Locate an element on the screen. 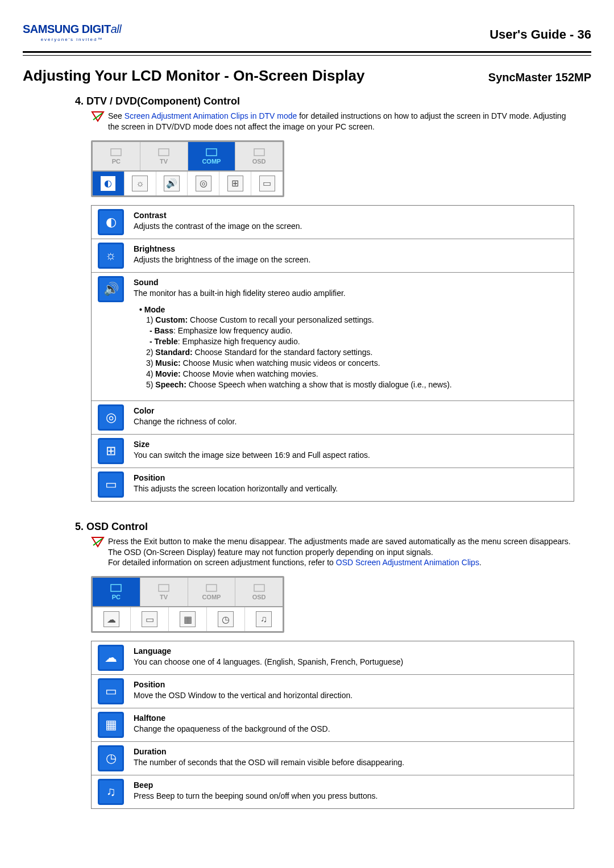 The width and height of the screenshot is (614, 868). osd-icon-cell: ▦ is located at coordinates (188, 619).